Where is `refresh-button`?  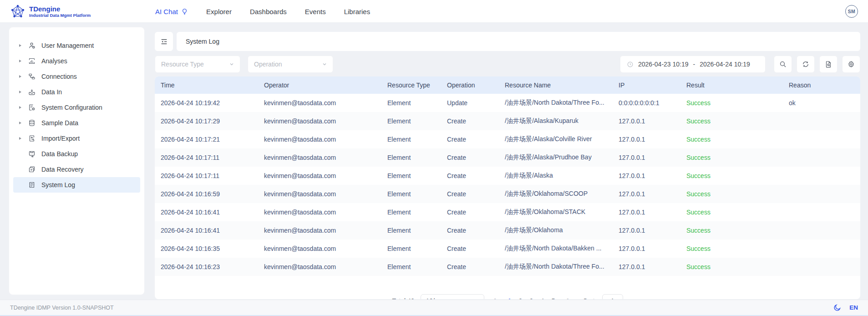 refresh-button is located at coordinates (806, 64).